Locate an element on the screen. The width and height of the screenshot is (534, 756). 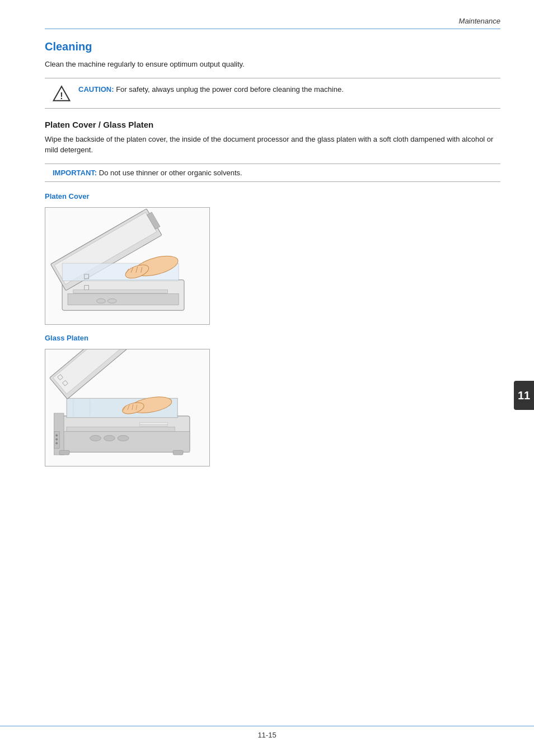
platen-cover-heading: Platen Cover is located at coordinates (273, 196).